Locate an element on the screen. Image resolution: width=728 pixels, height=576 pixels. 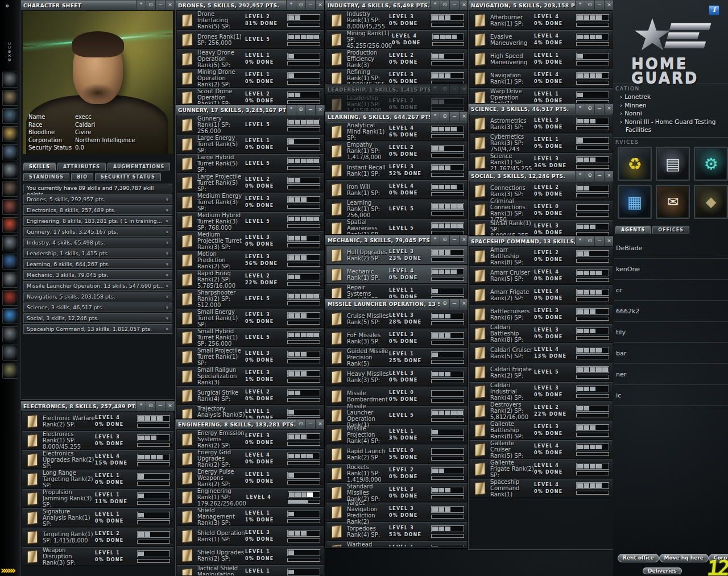
skill-row: Motion Prediction Rank(2) SP:LEVEL 356% … is located at coordinates (250, 260).